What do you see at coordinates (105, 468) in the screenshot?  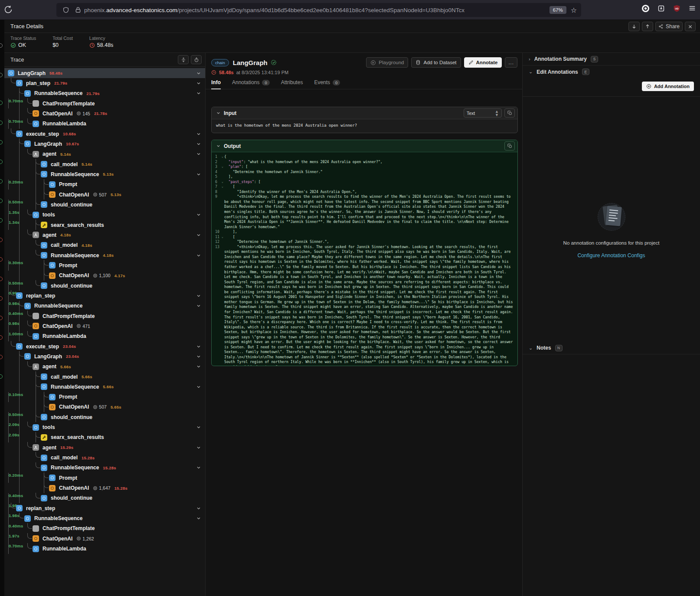 I see `trace-tree-row: RunnableSequence15.28s` at bounding box center [105, 468].